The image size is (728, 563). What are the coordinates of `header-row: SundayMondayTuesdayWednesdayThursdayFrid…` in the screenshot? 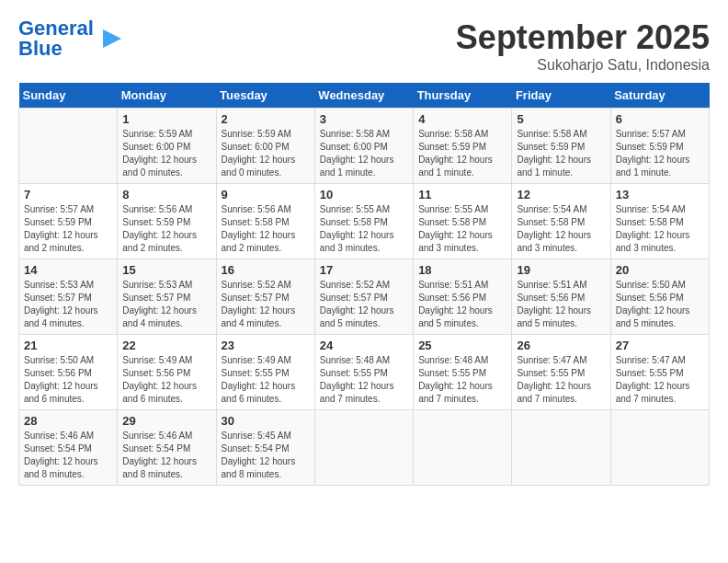 It's located at (364, 96).